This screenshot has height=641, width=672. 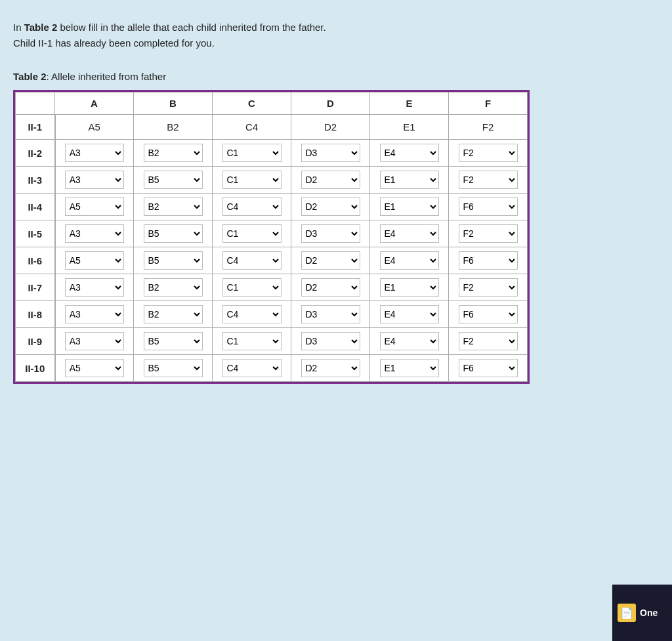 What do you see at coordinates (410, 341) in the screenshot?
I see `cell-II-9-E: E4E1E2E3E5` at bounding box center [410, 341].